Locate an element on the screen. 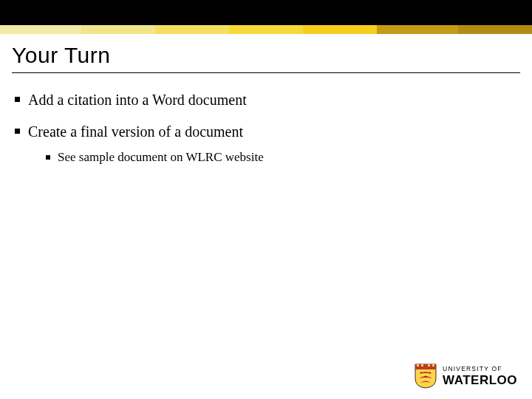  list-item-text: Create a final version of a document is located at coordinates (136, 132).